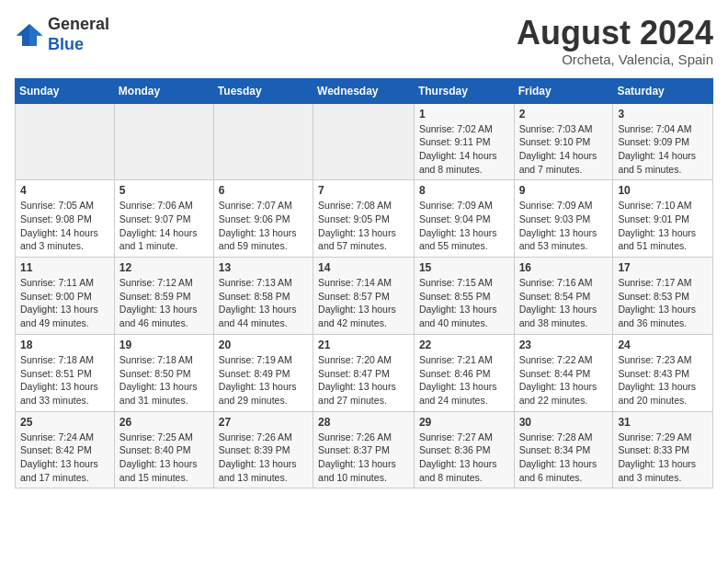  What do you see at coordinates (464, 226) in the screenshot?
I see `day-info: Sunrise: 7:09 AM Sunset: 9:04 PM Dayligh…` at bounding box center [464, 226].